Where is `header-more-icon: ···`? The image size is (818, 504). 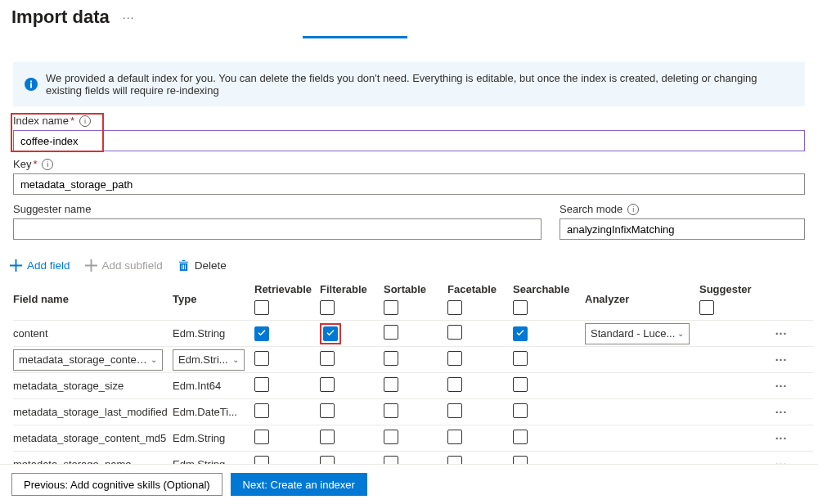 header-more-icon: ··· is located at coordinates (129, 17).